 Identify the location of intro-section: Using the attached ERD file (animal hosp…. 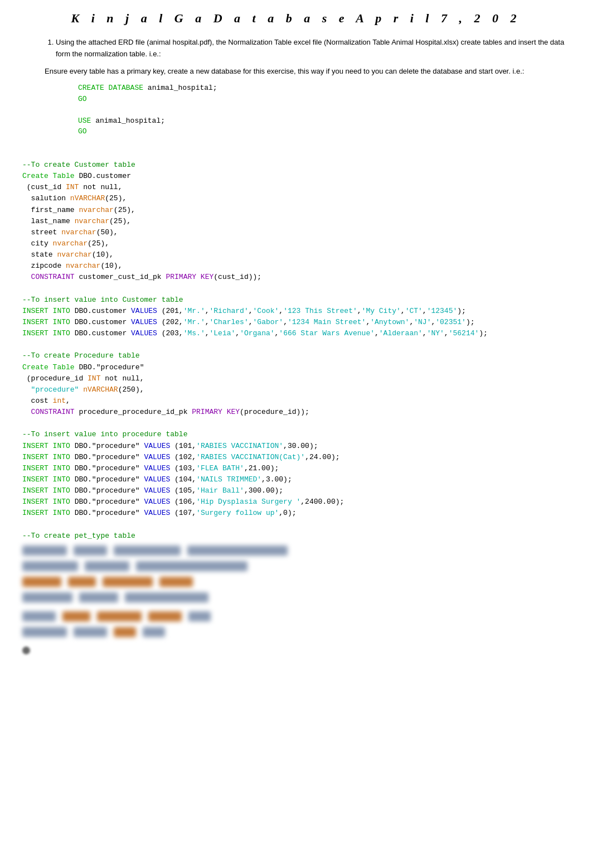
(307, 87).